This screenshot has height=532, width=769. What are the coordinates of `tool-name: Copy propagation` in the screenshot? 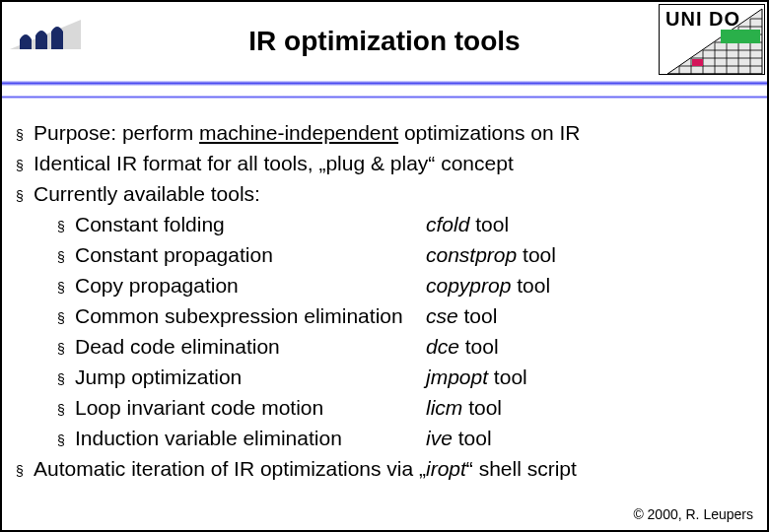 It's located at (250, 286).